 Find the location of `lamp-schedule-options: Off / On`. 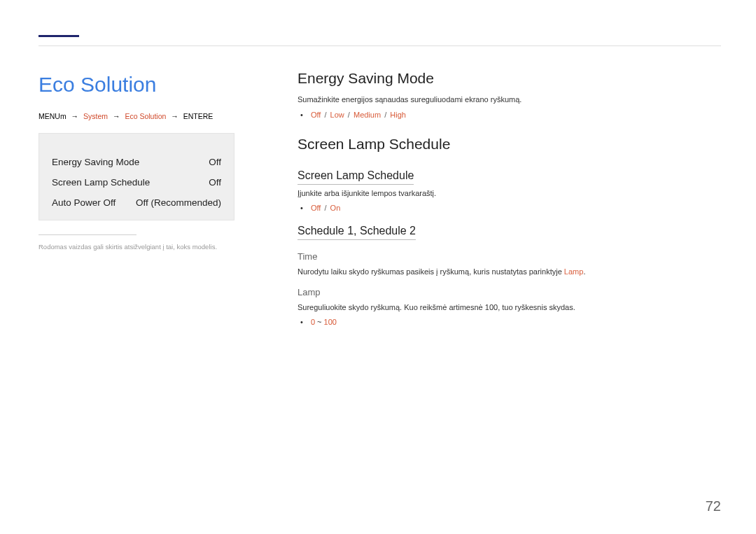

lamp-schedule-options: Off / On is located at coordinates (511, 208).